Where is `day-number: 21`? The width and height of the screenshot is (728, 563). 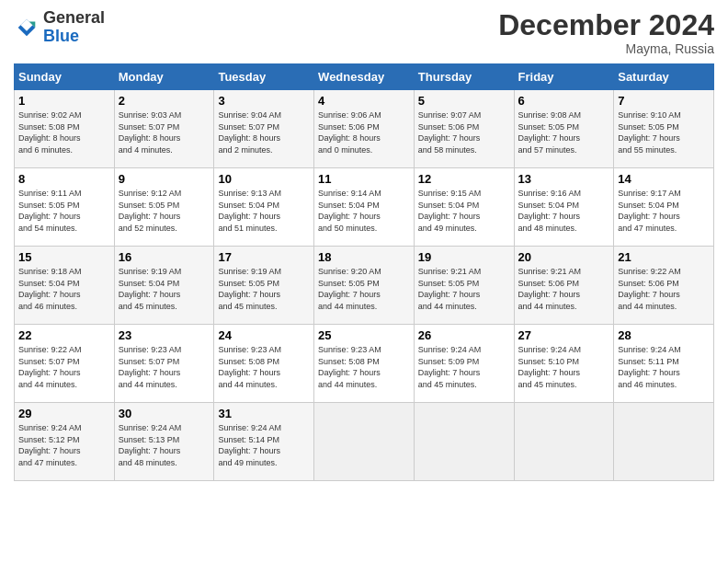
day-number: 21 is located at coordinates (664, 258).